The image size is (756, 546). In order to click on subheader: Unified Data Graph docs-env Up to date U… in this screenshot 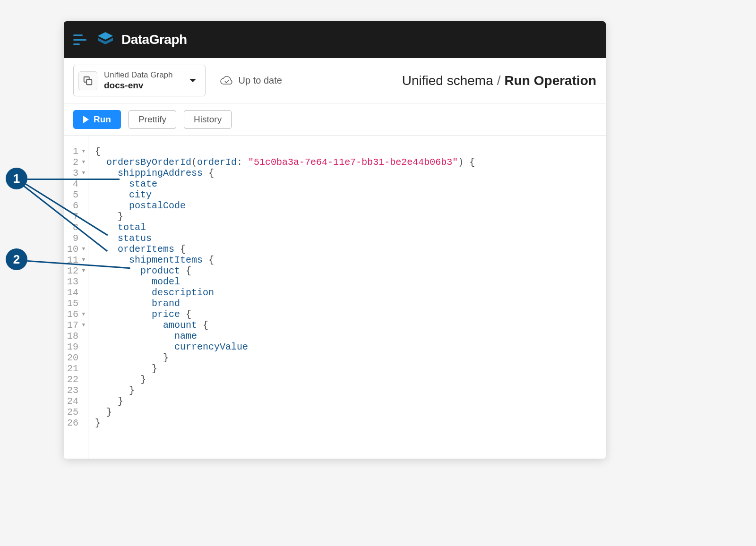, I will do `click(335, 81)`.